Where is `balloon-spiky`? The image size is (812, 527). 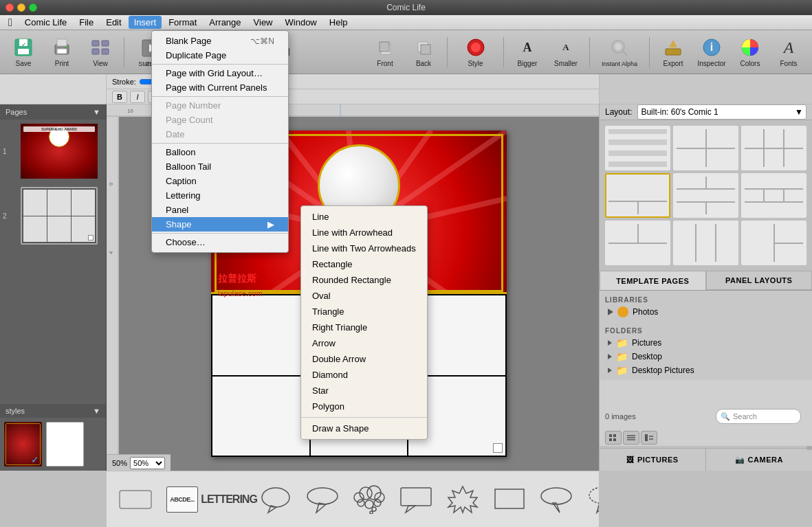 balloon-spiky is located at coordinates (463, 500).